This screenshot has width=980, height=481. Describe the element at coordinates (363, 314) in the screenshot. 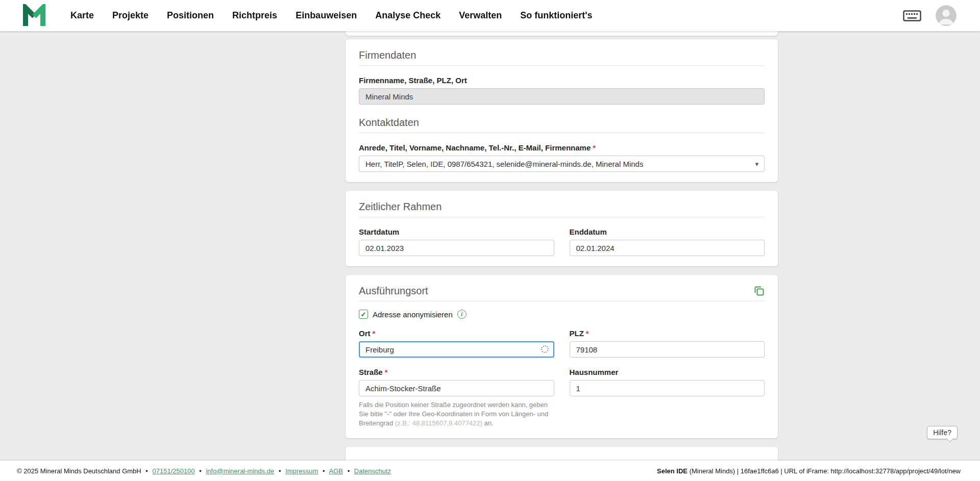

I see `check-icon: ✓` at that location.